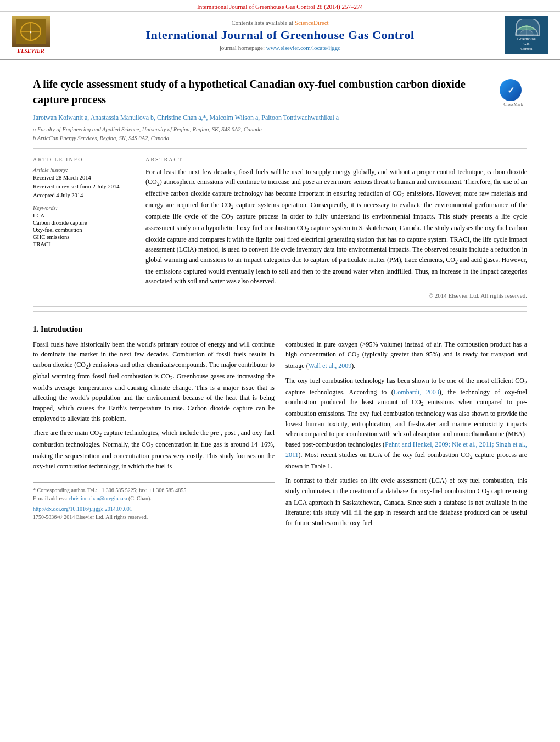 The height and width of the screenshot is (742, 560). Describe the element at coordinates (406, 502) in the screenshot. I see `intro-p5: In contrast to their studies on life-cyc…` at that location.